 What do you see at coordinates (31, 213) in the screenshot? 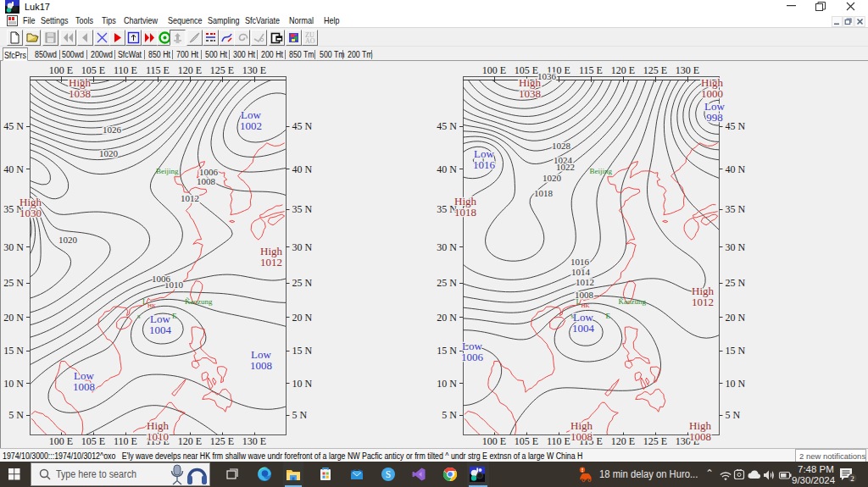
I see `svg-text: 1030` at bounding box center [31, 213].